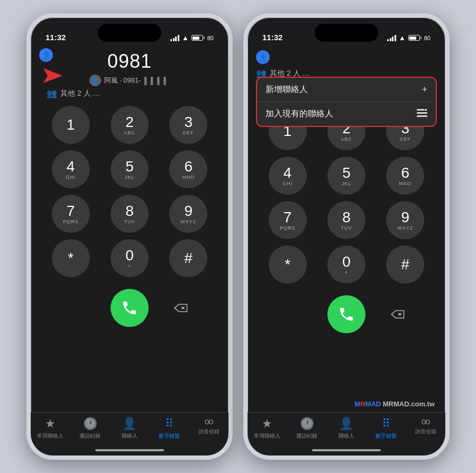 This screenshot has width=476, height=473. What do you see at coordinates (130, 436) in the screenshot?
I see `tab-contacts-label-1: 聯絡人` at bounding box center [130, 436].